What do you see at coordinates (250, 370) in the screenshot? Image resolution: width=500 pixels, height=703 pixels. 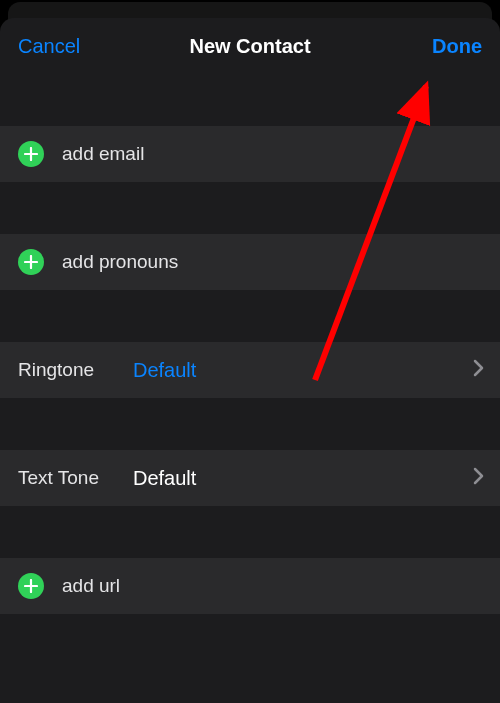 I see `ringtone-row: Ringtone Default` at bounding box center [250, 370].